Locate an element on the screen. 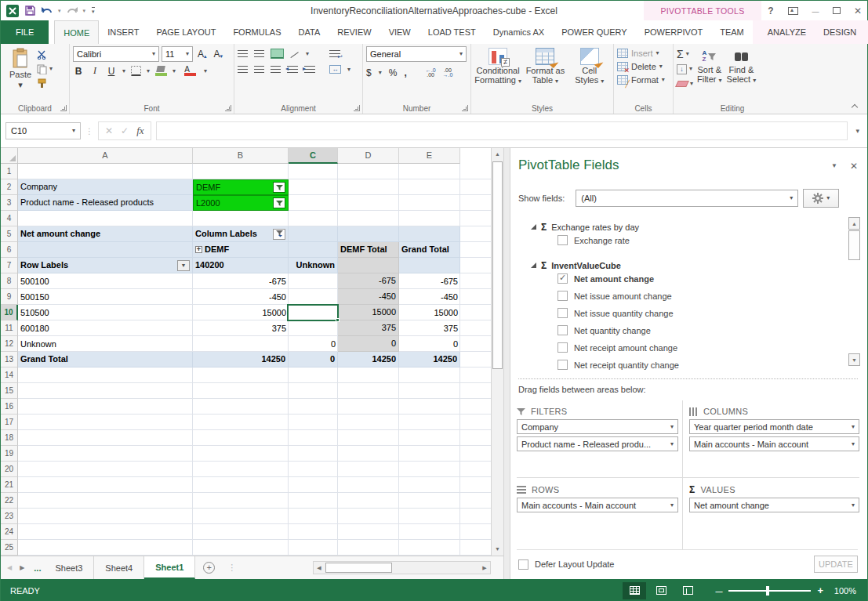  cell-A11: 600180 is located at coordinates (105, 328).